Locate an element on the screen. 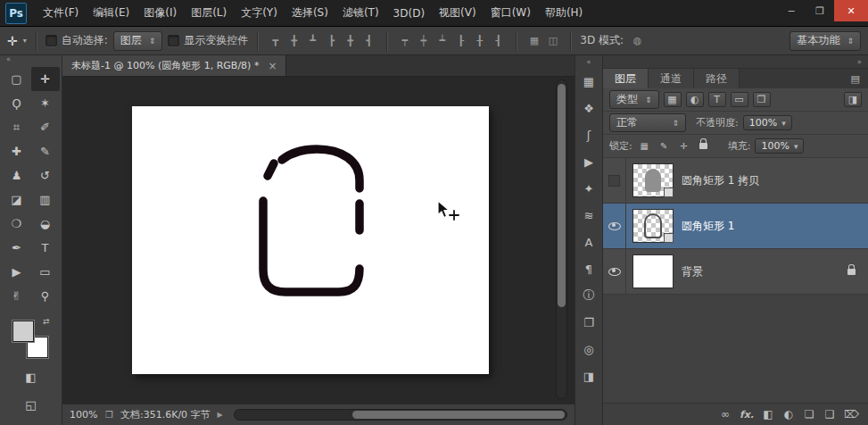 This screenshot has height=425, width=868. panel-icon-color: ❖ is located at coordinates (589, 108).